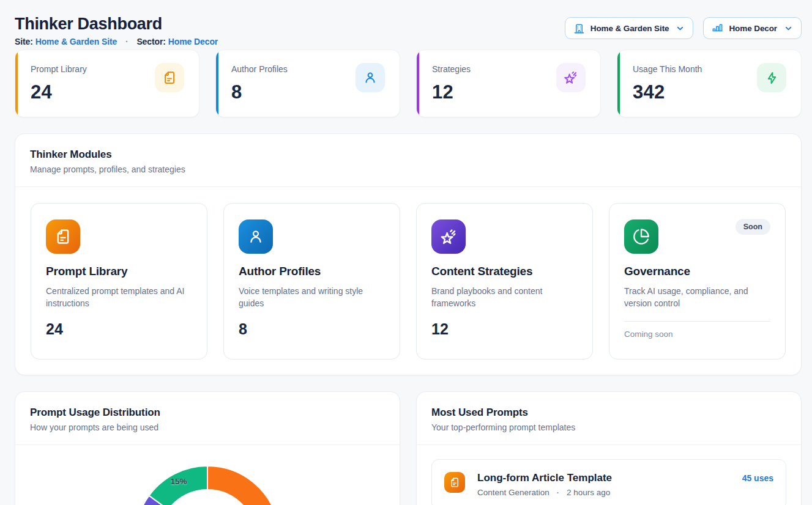 This screenshot has width=812, height=505. I want to click on usage-panel-subtitle: How your prompts are being used, so click(207, 427).